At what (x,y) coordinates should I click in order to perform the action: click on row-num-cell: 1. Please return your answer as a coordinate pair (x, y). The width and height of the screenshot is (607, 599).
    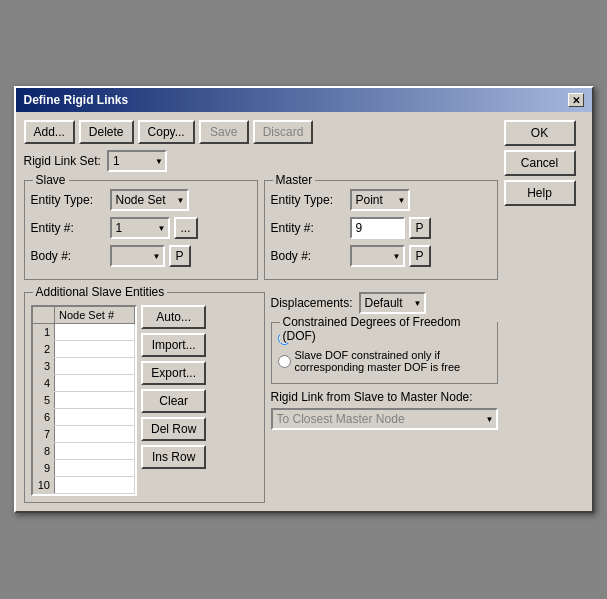
    Looking at the image, I should click on (44, 332).